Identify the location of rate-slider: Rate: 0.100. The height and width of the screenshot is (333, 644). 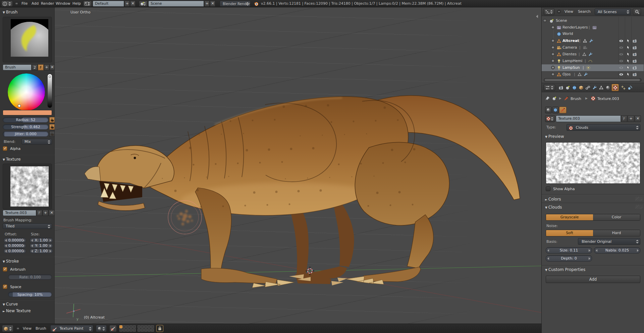
(30, 277).